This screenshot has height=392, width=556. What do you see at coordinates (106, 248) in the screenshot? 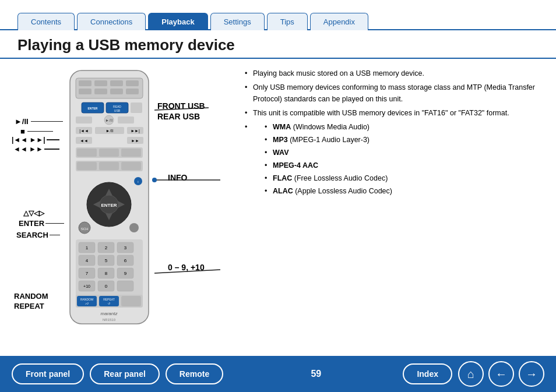
I see `svg-text: 2` at bounding box center [106, 248].